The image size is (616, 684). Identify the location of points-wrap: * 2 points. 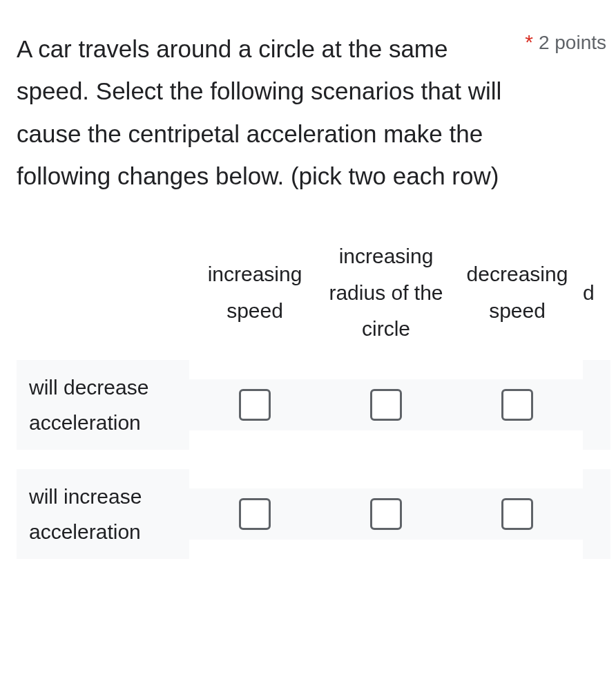
(566, 40).